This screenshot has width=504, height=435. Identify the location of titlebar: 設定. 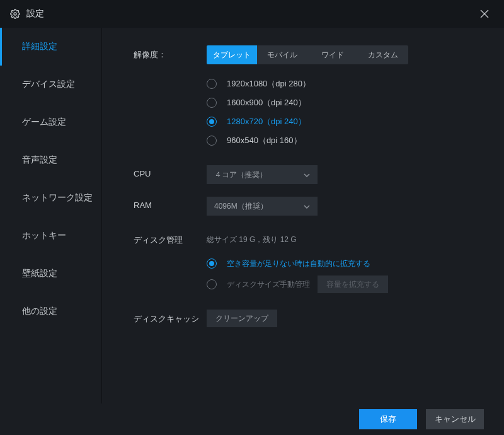
(252, 14).